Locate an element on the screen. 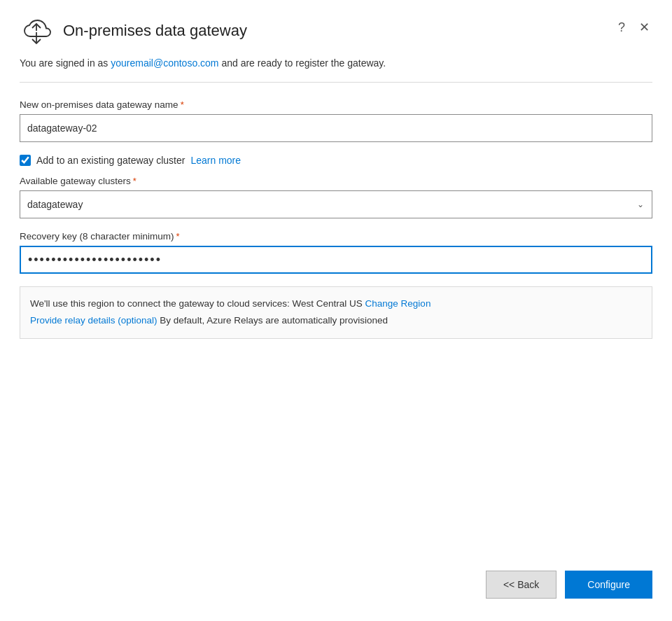 The width and height of the screenshot is (672, 621). info-relay-line: Provide relay details (optional) By defa… is located at coordinates (336, 321).